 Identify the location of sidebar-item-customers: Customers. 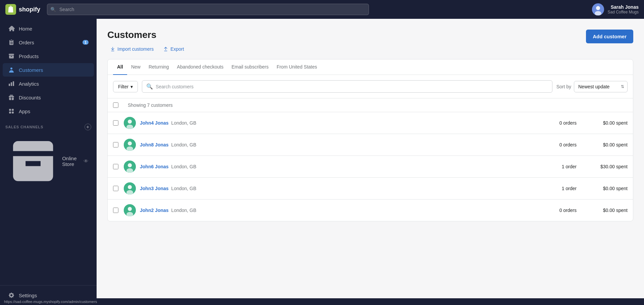
(48, 70).